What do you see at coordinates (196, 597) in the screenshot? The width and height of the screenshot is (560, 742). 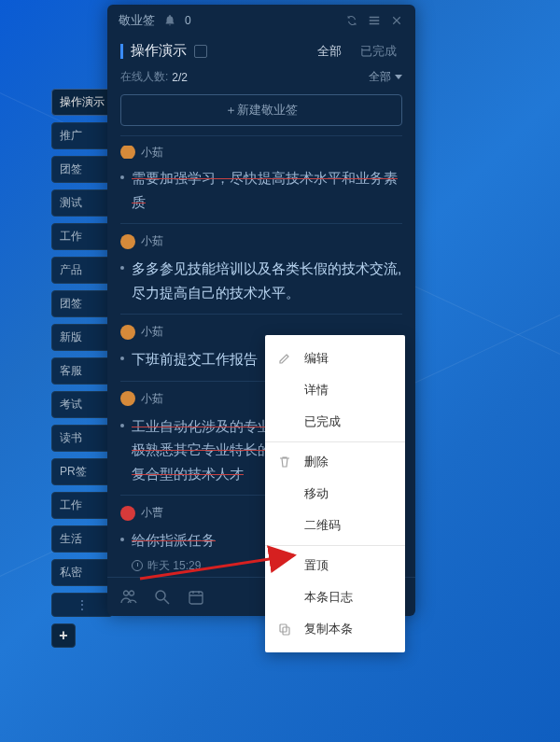 I see `calendar-icon` at bounding box center [196, 597].